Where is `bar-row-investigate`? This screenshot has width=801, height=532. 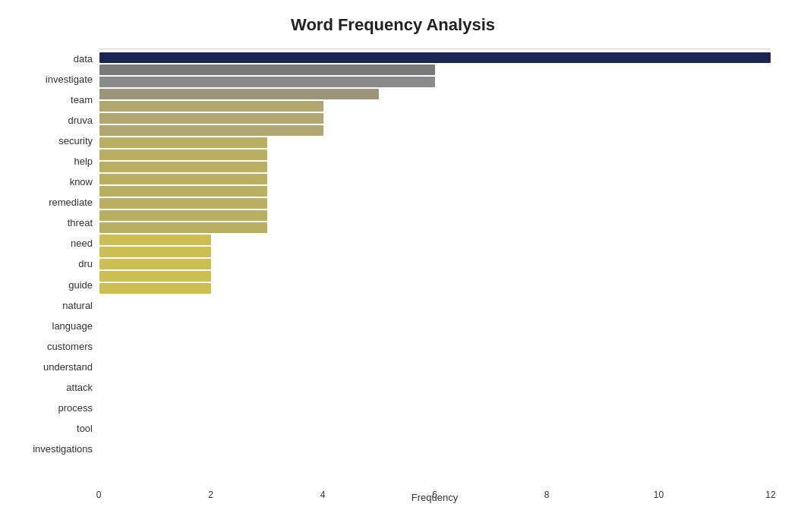 bar-row-investigate is located at coordinates (435, 70).